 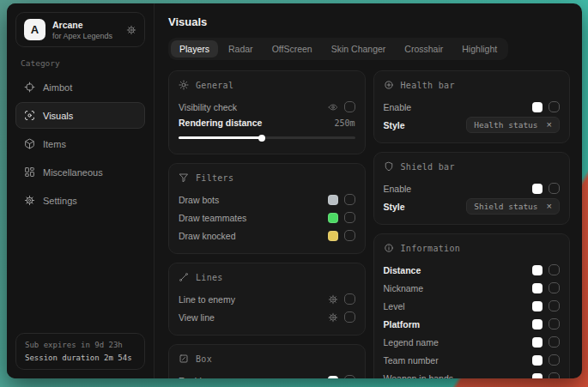 What do you see at coordinates (389, 85) in the screenshot?
I see `health-icon` at bounding box center [389, 85].